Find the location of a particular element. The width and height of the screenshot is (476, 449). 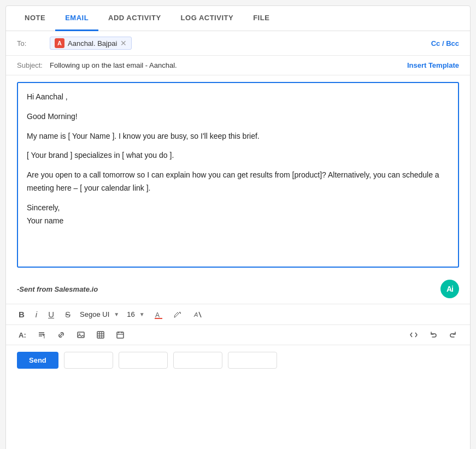

subject-row: Subject: Following up on the last email … is located at coordinates (238, 66).